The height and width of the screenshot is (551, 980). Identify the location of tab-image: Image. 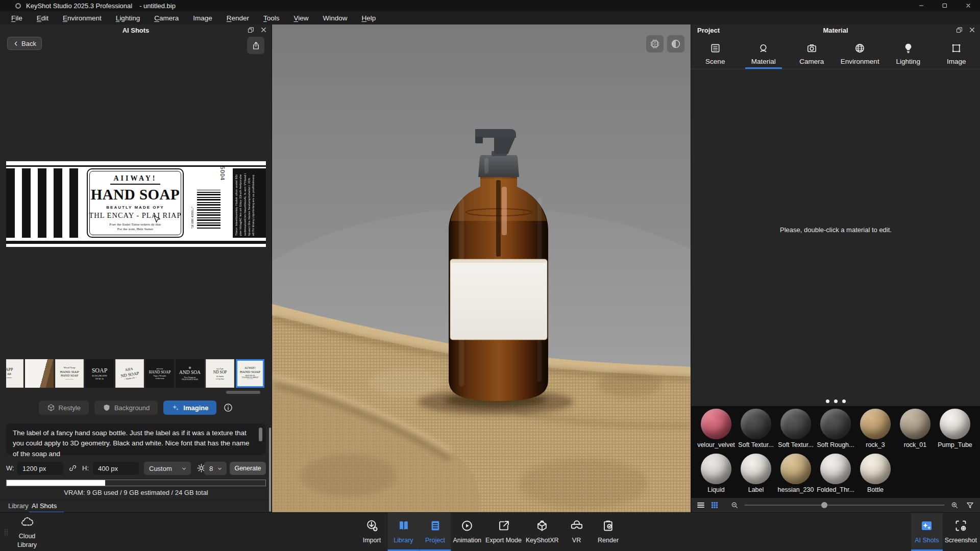
(957, 54).